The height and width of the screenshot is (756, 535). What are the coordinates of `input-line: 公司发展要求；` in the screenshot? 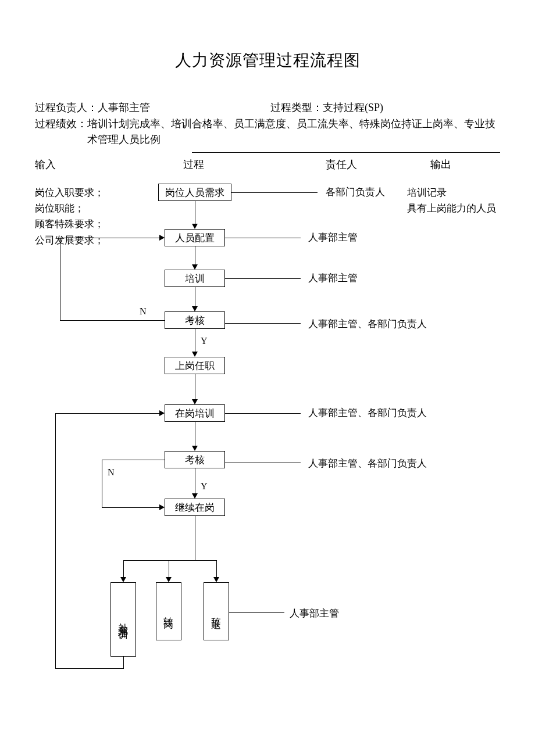 It's located at (70, 241).